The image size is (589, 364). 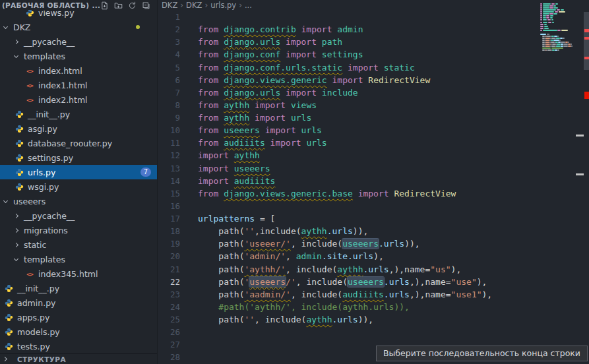 What do you see at coordinates (169, 206) in the screenshot?
I see `line-number: 16` at bounding box center [169, 206].